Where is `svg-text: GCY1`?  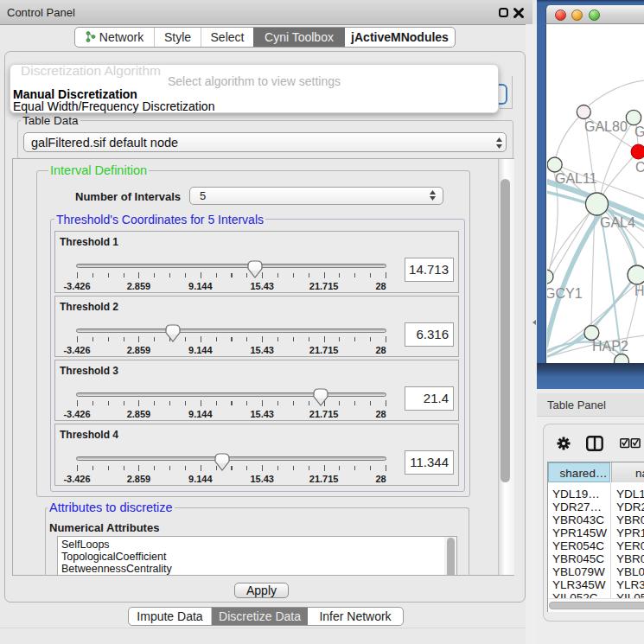 svg-text: GCY1 is located at coordinates (565, 294).